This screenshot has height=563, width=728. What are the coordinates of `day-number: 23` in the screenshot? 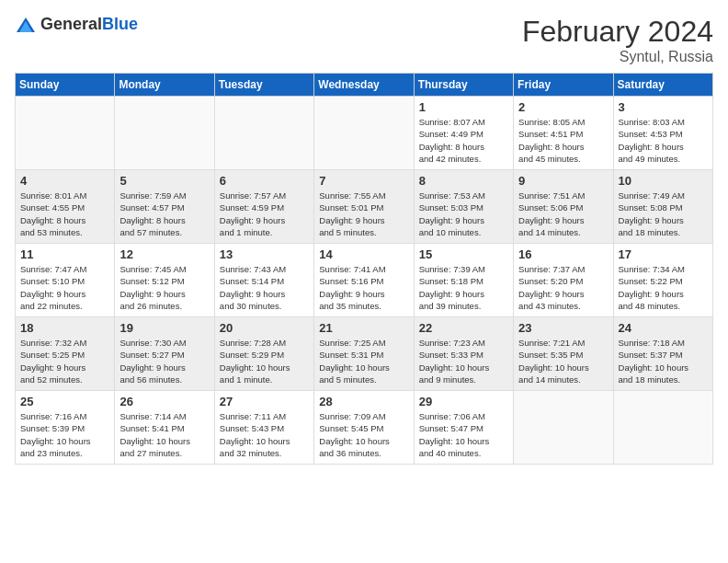 It's located at (563, 327).